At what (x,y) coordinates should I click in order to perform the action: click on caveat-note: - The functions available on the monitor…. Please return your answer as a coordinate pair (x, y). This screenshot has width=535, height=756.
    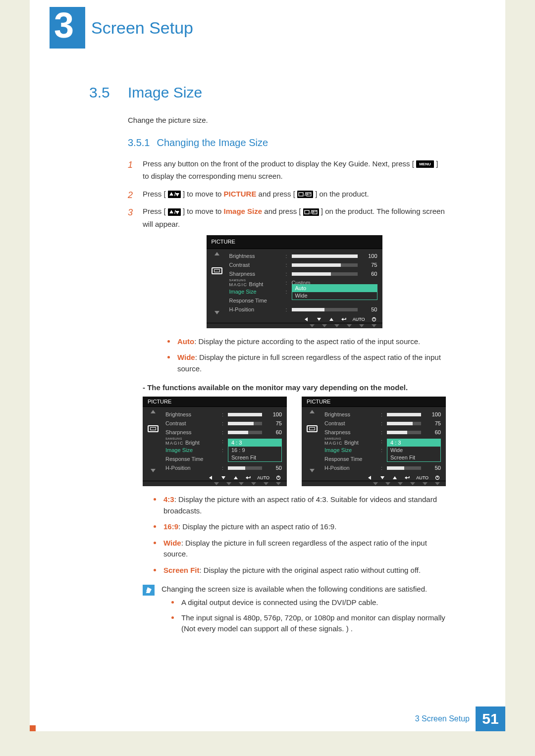
    Looking at the image, I should click on (294, 387).